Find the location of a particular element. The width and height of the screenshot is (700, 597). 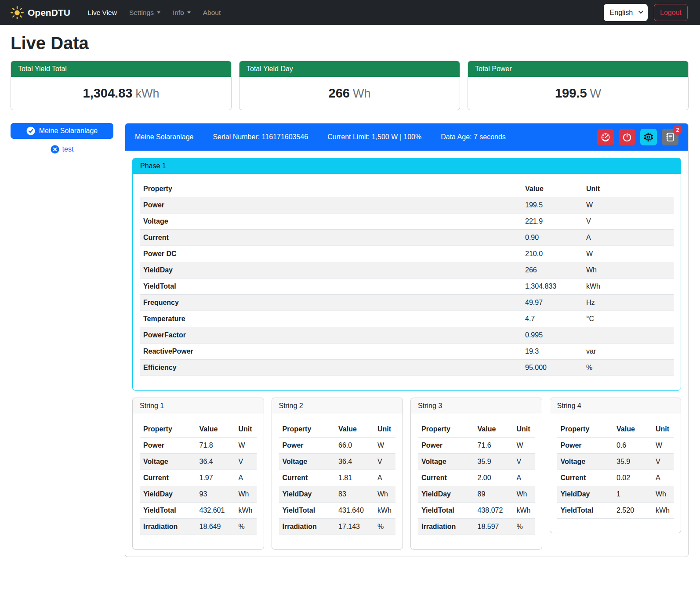

table-row: ReactivePower19.3var is located at coordinates (407, 351).